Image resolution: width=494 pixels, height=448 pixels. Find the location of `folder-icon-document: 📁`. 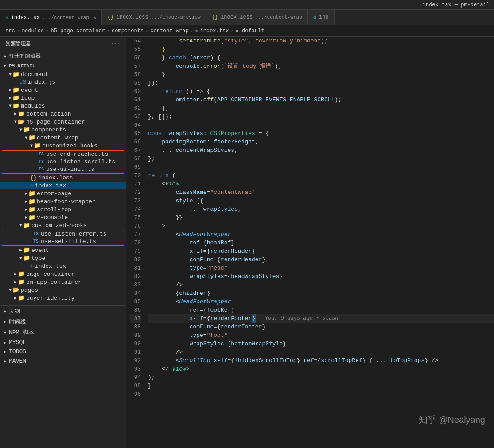

folder-icon-document: 📁 is located at coordinates (16, 74).